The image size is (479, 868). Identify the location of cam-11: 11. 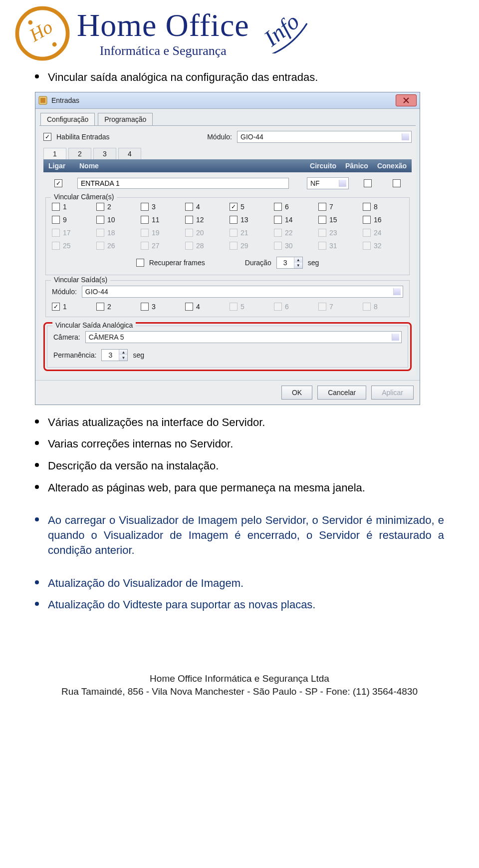
(161, 220).